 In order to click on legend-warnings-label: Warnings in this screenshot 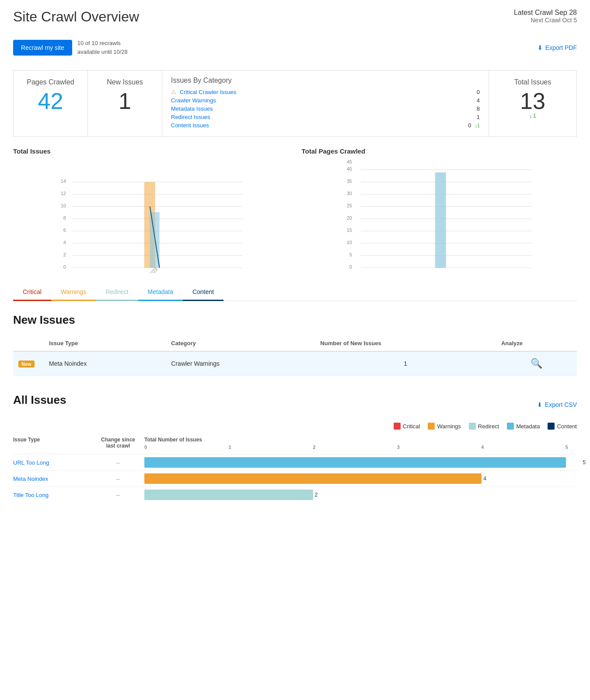, I will do `click(449, 426)`.